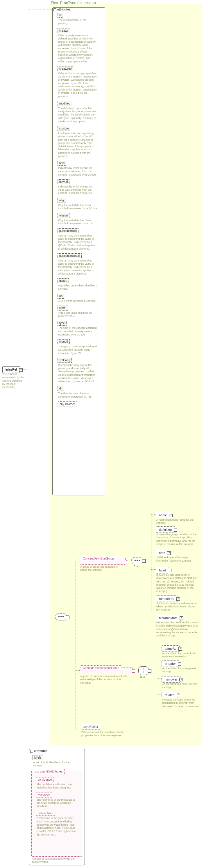 The height and width of the screenshot is (868, 204). What do you see at coordinates (40, 751) in the screenshot?
I see `attributes-panel-2-title: attributes` at bounding box center [40, 751].